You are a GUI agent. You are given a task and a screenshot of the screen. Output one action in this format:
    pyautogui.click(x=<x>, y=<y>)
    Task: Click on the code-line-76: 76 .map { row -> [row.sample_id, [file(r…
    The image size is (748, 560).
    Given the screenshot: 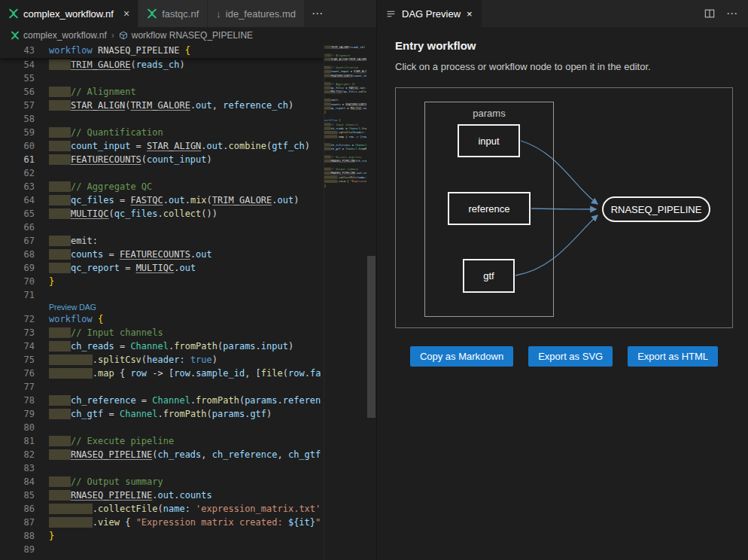 What is the action you would take?
    pyautogui.click(x=162, y=373)
    